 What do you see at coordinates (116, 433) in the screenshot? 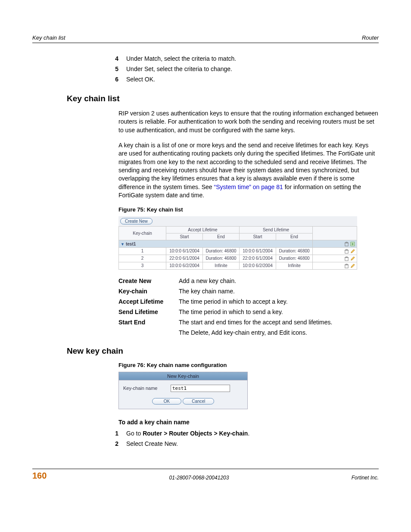
I see `step-num: 1` at bounding box center [116, 433].